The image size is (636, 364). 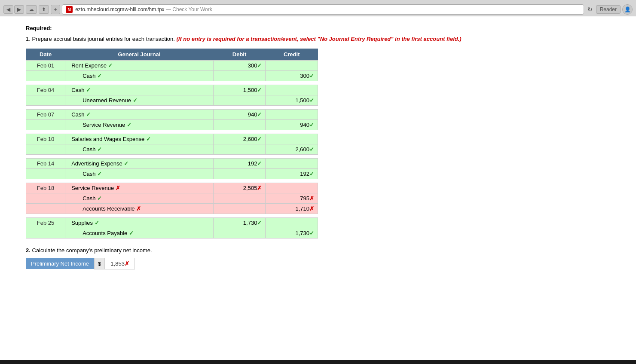 What do you see at coordinates (46, 65) in the screenshot?
I see `date-cell: Feb 01` at bounding box center [46, 65].